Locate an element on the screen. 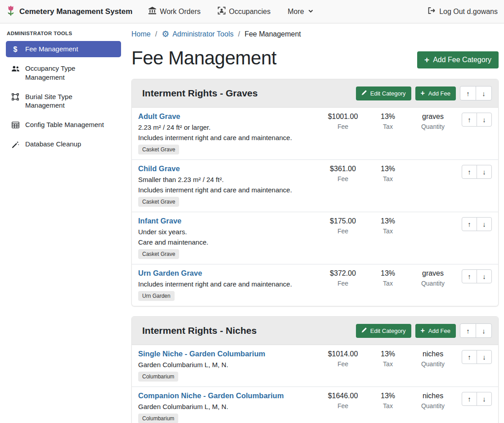 The image size is (504, 423). nav-more: More is located at coordinates (301, 12).